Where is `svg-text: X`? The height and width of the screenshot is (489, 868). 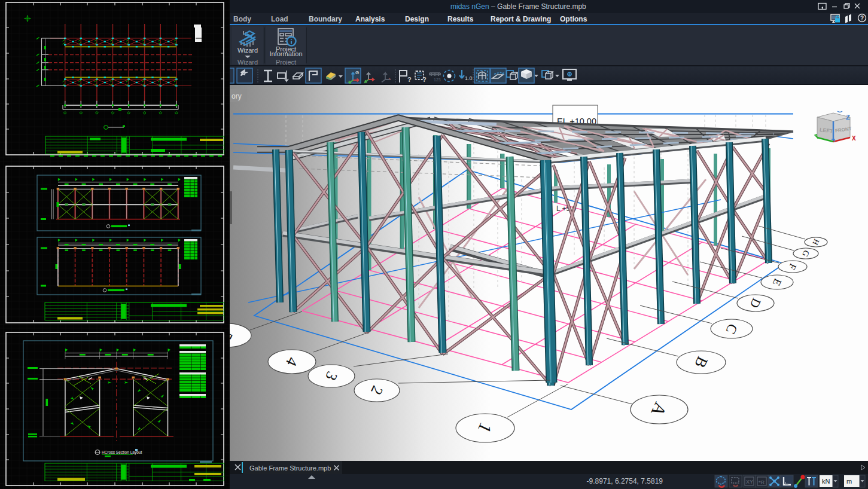 svg-text: X is located at coordinates (854, 139).